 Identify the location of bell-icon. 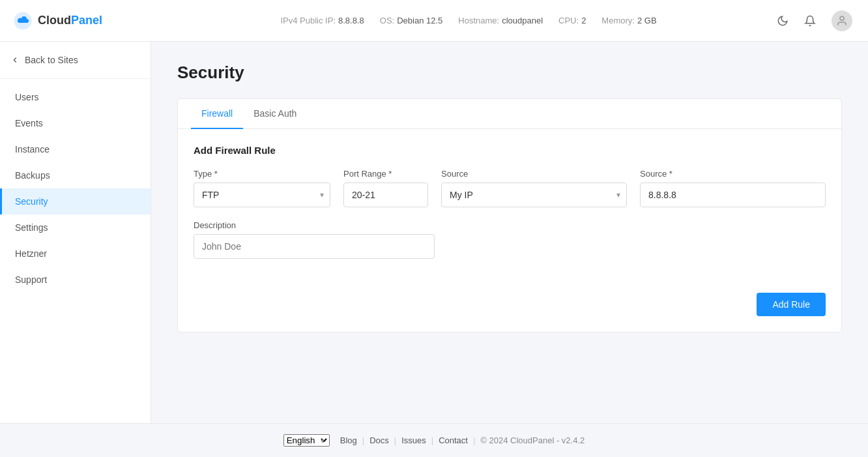
(810, 21).